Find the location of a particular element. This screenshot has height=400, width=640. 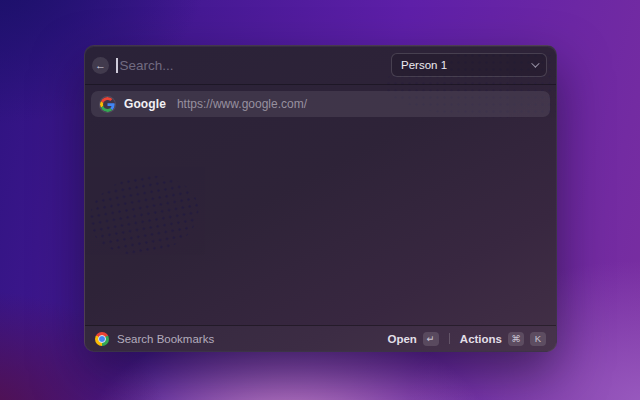

back-button: ← is located at coordinates (100, 66).